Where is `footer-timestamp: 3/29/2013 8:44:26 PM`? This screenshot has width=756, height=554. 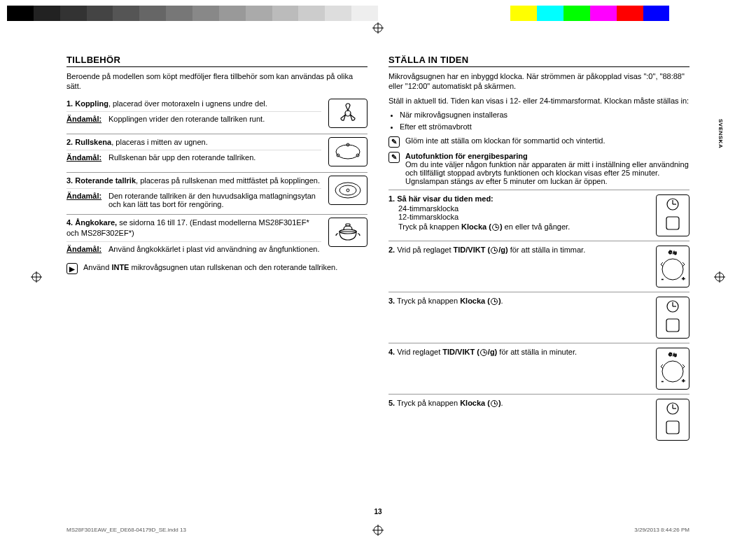
footer-timestamp: 3/29/2013 8:44:26 PM is located at coordinates (662, 530).